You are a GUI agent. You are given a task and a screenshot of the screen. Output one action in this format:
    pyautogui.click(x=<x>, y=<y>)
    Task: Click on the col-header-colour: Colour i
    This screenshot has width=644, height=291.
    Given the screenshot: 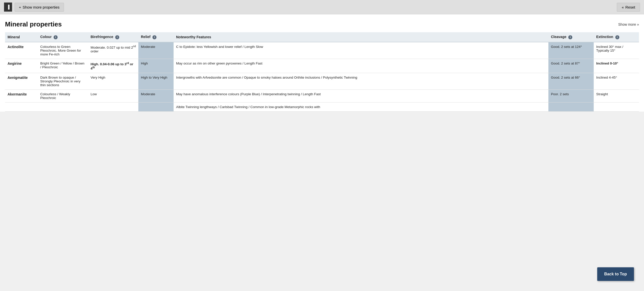 What is the action you would take?
    pyautogui.click(x=63, y=37)
    